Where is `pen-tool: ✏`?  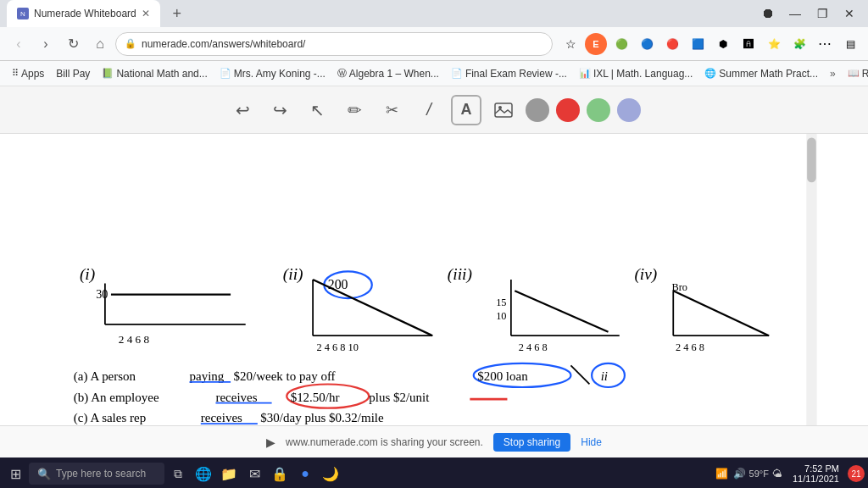
pen-tool: ✏ is located at coordinates (354, 110).